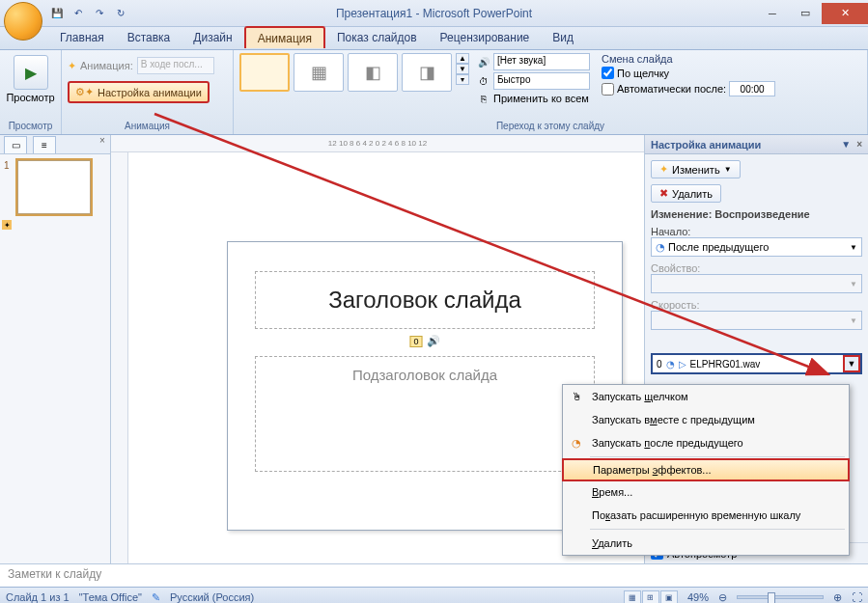 The width and height of the screenshot is (868, 603). Describe the element at coordinates (485, 39) in the screenshot. I see `tab-review: Рецензирование` at that location.